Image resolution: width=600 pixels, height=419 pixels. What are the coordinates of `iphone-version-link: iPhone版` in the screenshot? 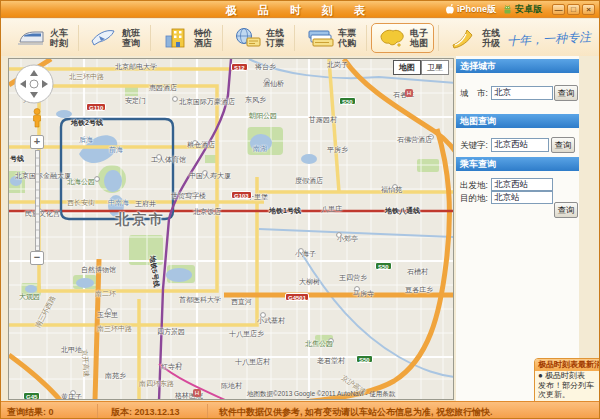 It's located at (470, 10).